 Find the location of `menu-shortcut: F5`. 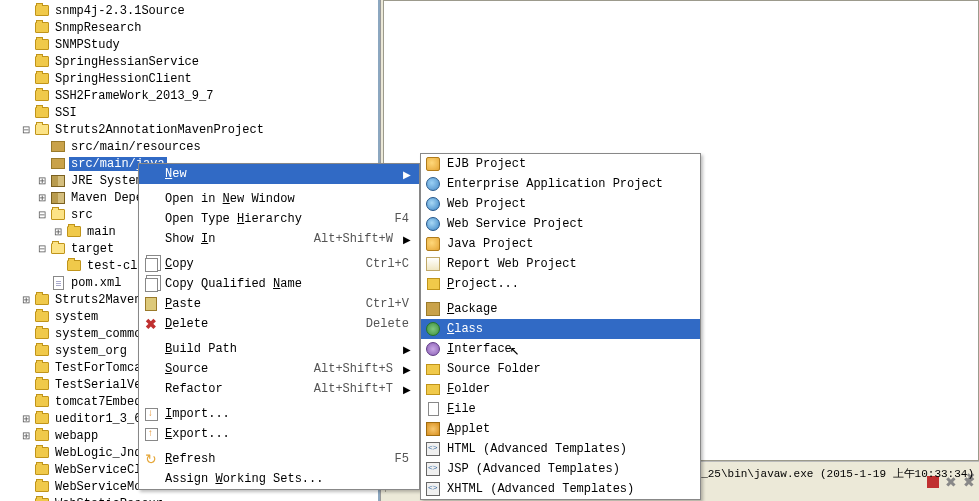

menu-shortcut: F5 is located at coordinates (405, 459).